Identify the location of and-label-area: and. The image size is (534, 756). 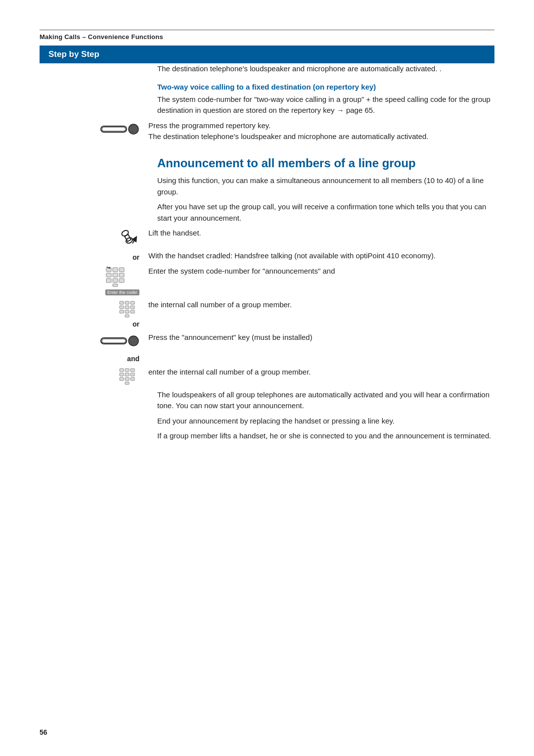
(94, 358).